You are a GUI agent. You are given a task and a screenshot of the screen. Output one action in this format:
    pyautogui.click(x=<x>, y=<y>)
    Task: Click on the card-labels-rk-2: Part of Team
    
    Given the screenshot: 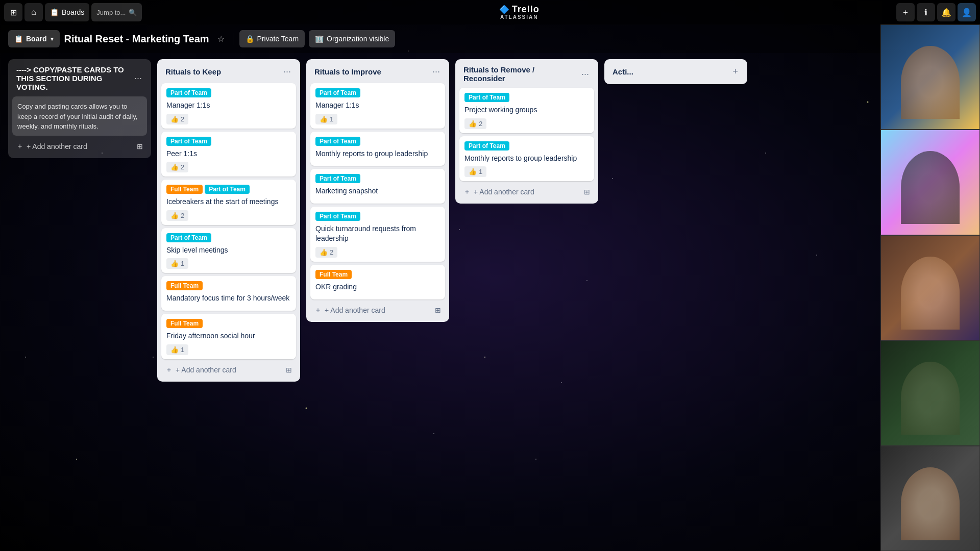 What is the action you would take?
    pyautogui.click(x=229, y=141)
    